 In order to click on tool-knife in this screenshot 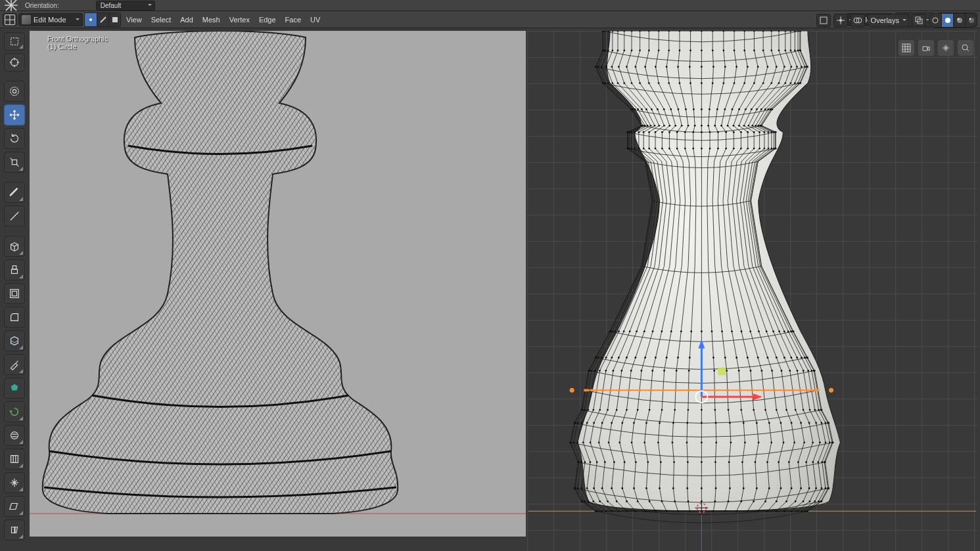, I will do `click(14, 364)`.